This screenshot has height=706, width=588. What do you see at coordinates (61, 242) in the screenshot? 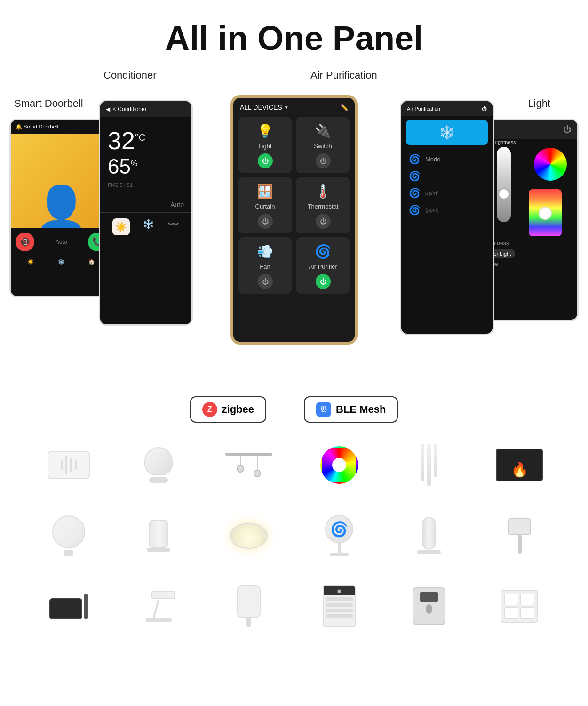
I see `auto-label: Auto` at bounding box center [61, 242].